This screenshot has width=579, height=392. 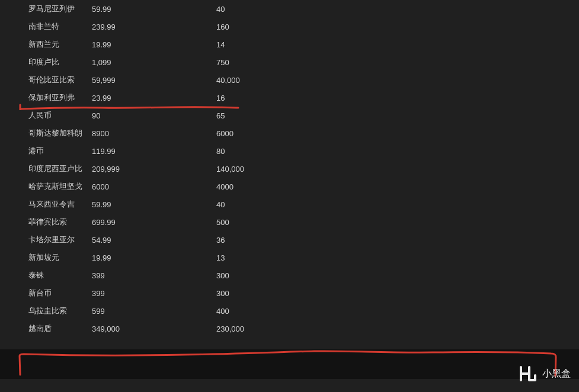 I want to click on table-row: 泰铢399300, so click(x=289, y=275).